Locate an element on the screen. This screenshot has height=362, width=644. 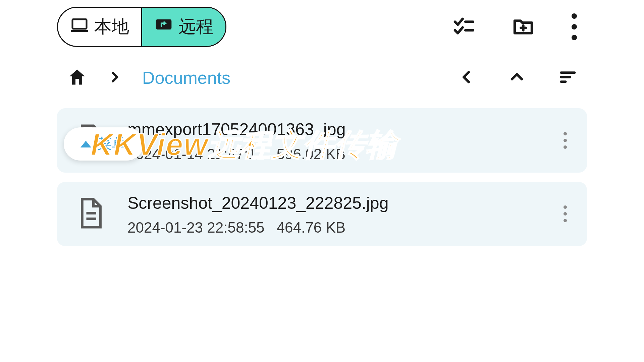
chevron-right-icon is located at coordinates (115, 78).